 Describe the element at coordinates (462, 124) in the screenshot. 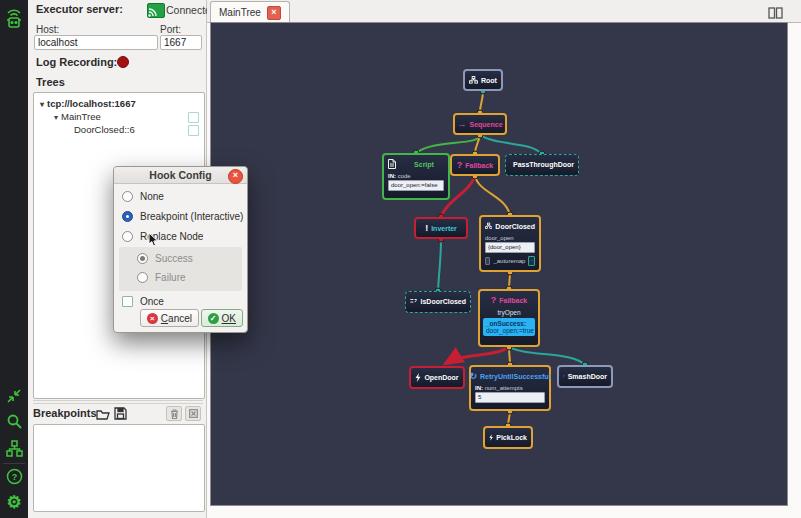

I see `sequence-arrow-icon: →` at that location.